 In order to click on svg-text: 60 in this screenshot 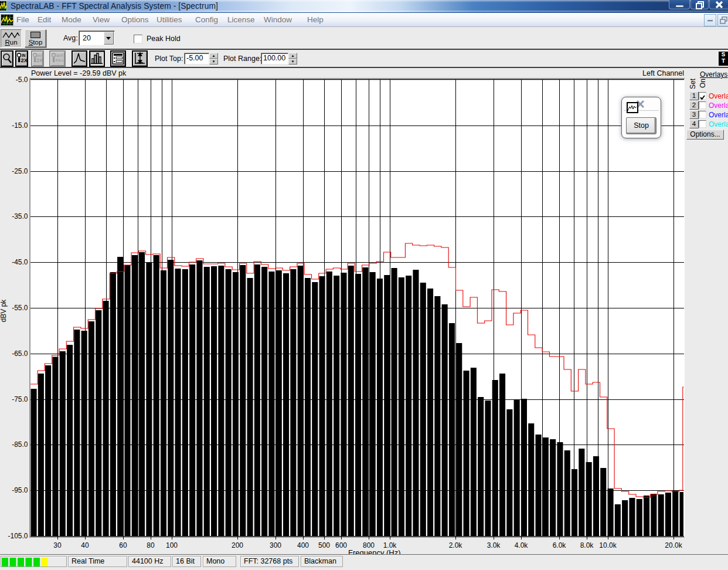, I will do `click(123, 545)`.